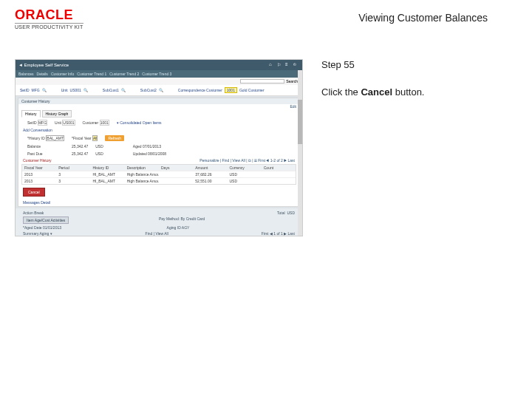 This screenshot has height=399, width=532. What do you see at coordinates (62, 74) in the screenshot?
I see `menu-item: Customer Info` at bounding box center [62, 74].